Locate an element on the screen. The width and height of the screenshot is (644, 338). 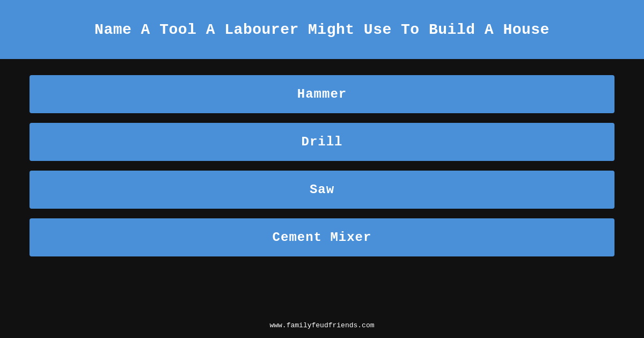
answer-button-4: Cement Mixer is located at coordinates (322, 237).